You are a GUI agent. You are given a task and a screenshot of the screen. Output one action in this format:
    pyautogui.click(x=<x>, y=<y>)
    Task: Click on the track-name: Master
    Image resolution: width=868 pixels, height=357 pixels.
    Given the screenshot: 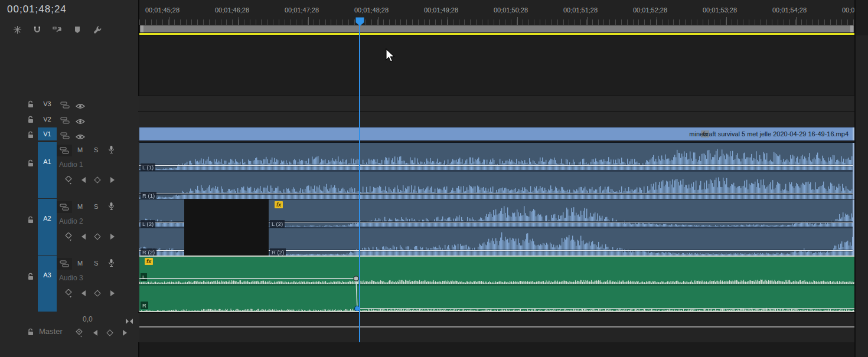 What is the action you would take?
    pyautogui.click(x=51, y=332)
    